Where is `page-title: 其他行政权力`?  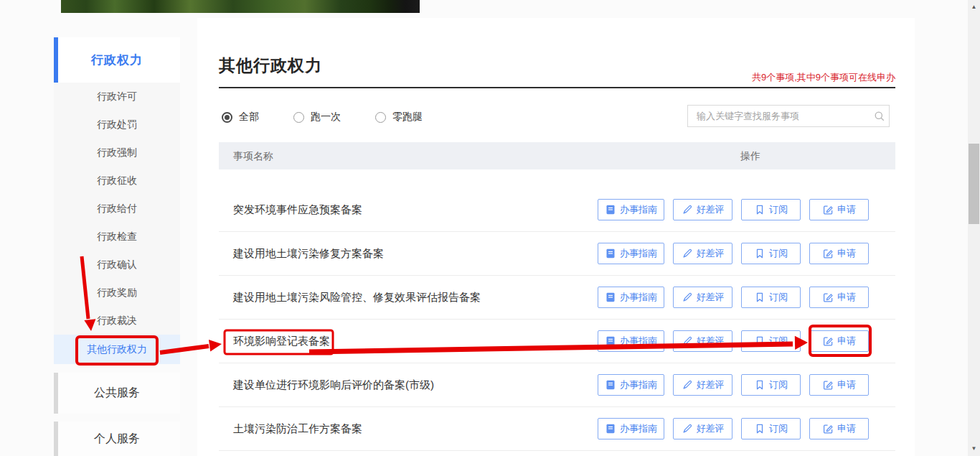 page-title: 其他行政权力 is located at coordinates (270, 66).